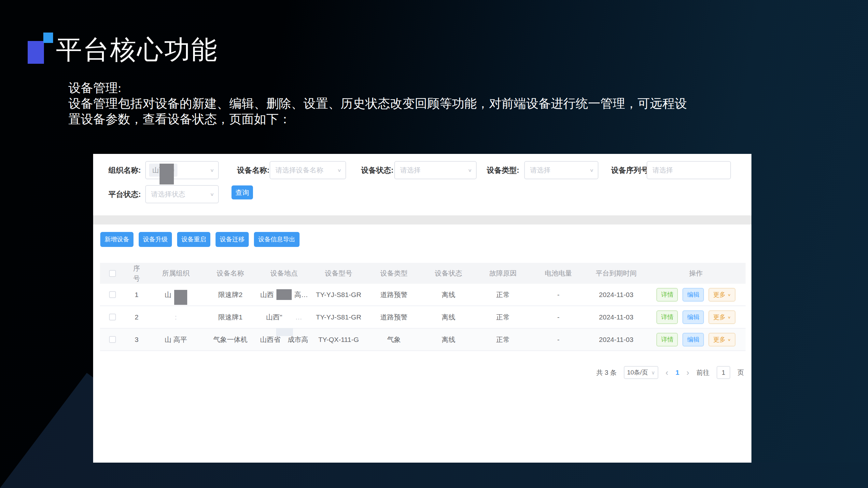 This screenshot has width=868, height=488. Describe the element at coordinates (423, 340) in the screenshot. I see `table-row: 3 山 高平 气象一体机 山西省 成市高 TY-QX-111-G 气象 离线 正…` at that location.